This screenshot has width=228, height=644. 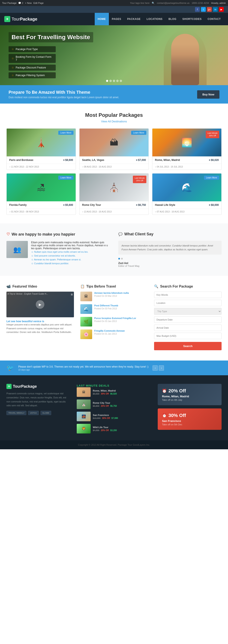 What do you see at coordinates (114, 205) in the screenshot?
I see `package-info-rome-city: Rome City Tour $6,750` at bounding box center [114, 205].